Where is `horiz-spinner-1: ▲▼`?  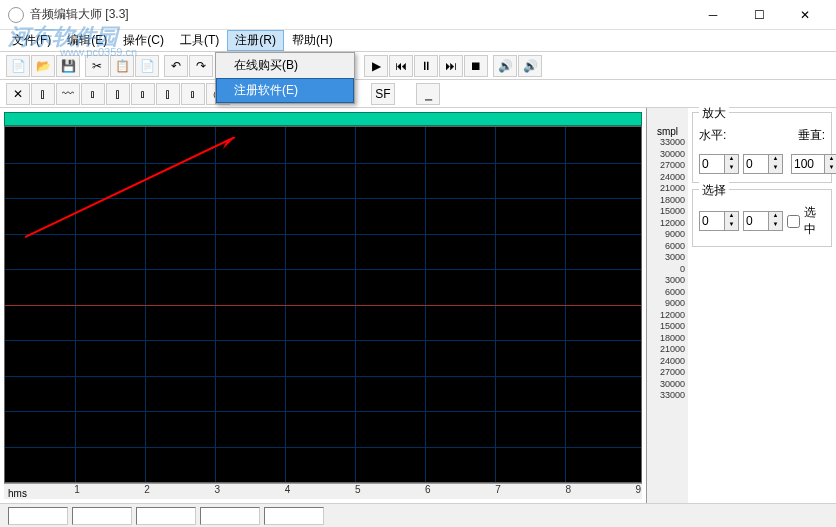
horiz-spinner-1: ▲▼ is located at coordinates (719, 164).